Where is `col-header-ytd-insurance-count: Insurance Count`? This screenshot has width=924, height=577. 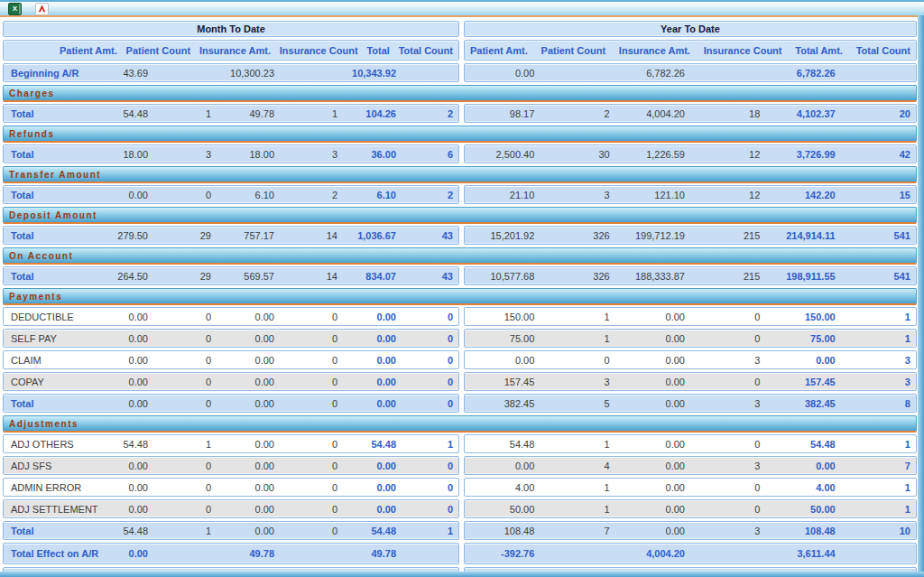 col-header-ytd-insurance-count: Insurance Count is located at coordinates (744, 51).